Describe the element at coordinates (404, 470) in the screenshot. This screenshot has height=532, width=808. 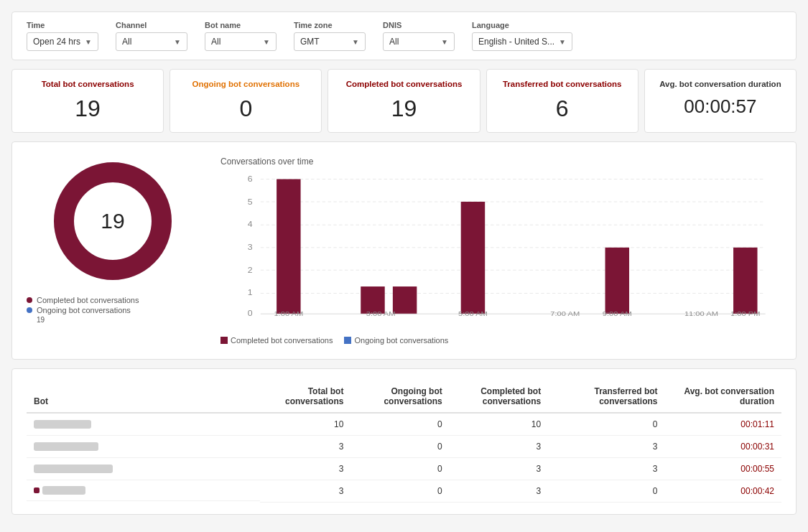
I see `table-row: 303300:00:55` at that location.